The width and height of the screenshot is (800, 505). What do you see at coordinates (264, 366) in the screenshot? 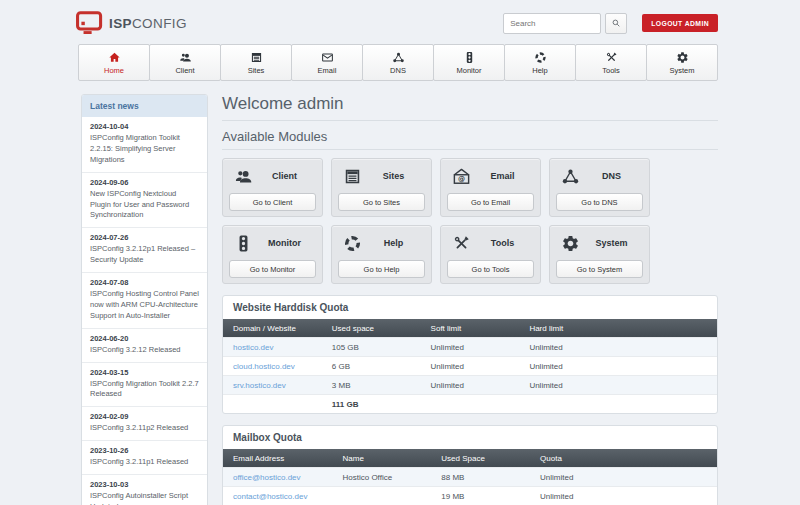
I see `domain-link: cloud.hostico.dev` at bounding box center [264, 366].